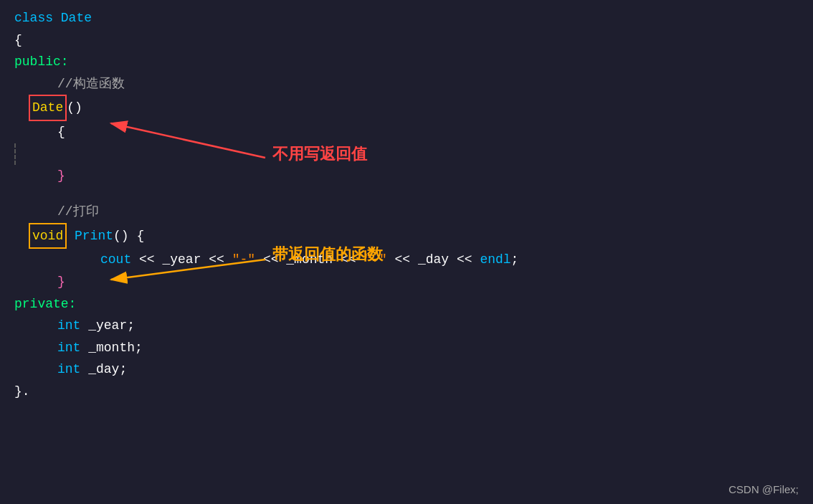 The height and width of the screenshot is (504, 813). What do you see at coordinates (428, 132) in the screenshot?
I see `code-line-6: {` at bounding box center [428, 132].